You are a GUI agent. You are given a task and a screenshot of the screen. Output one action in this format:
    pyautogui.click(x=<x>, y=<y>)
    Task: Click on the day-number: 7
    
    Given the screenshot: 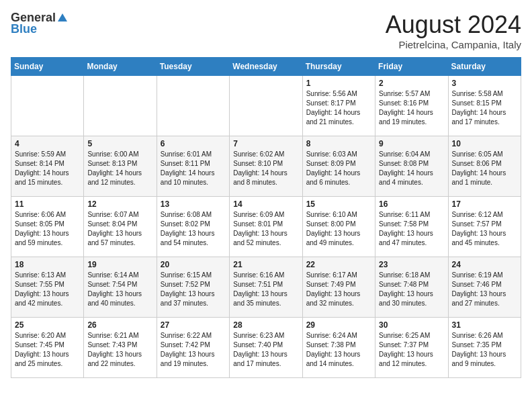 What is the action you would take?
    pyautogui.click(x=266, y=144)
    